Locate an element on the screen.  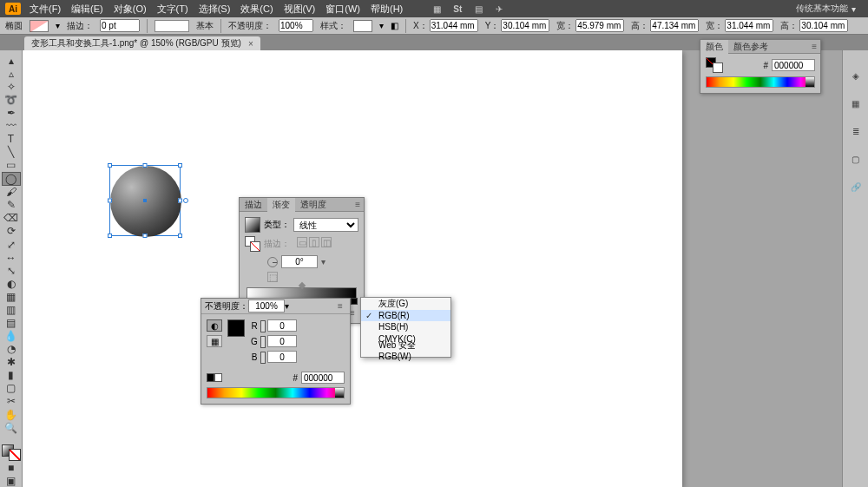
rotate-tool: ⟳ is located at coordinates (11, 231).